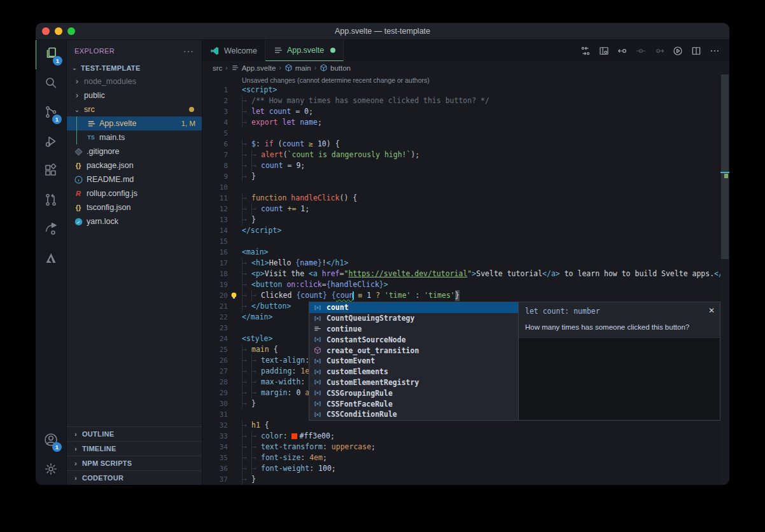 Image resolution: width=765 pixels, height=532 pixels. Describe the element at coordinates (134, 151) in the screenshot. I see `file-tree-item--gitignore: .gitignore` at that location.